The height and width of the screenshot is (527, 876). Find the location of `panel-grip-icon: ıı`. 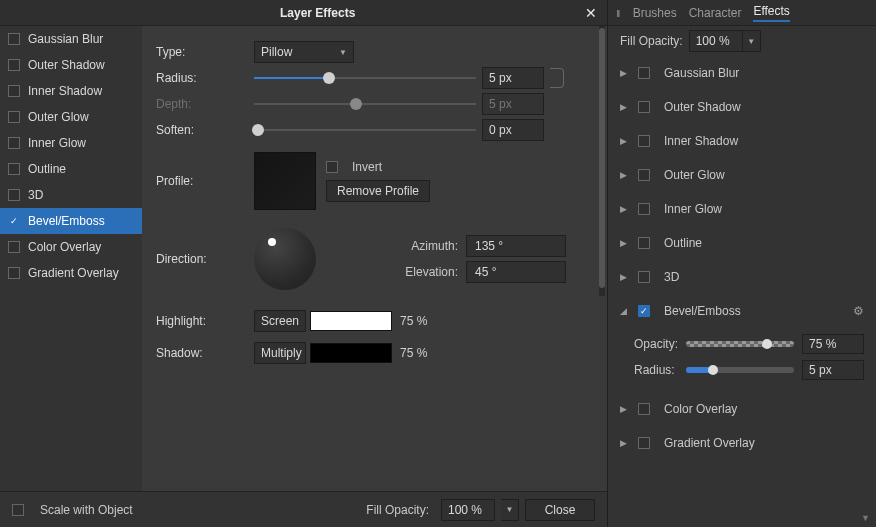

panel-grip-icon: ıı is located at coordinates (618, 13).